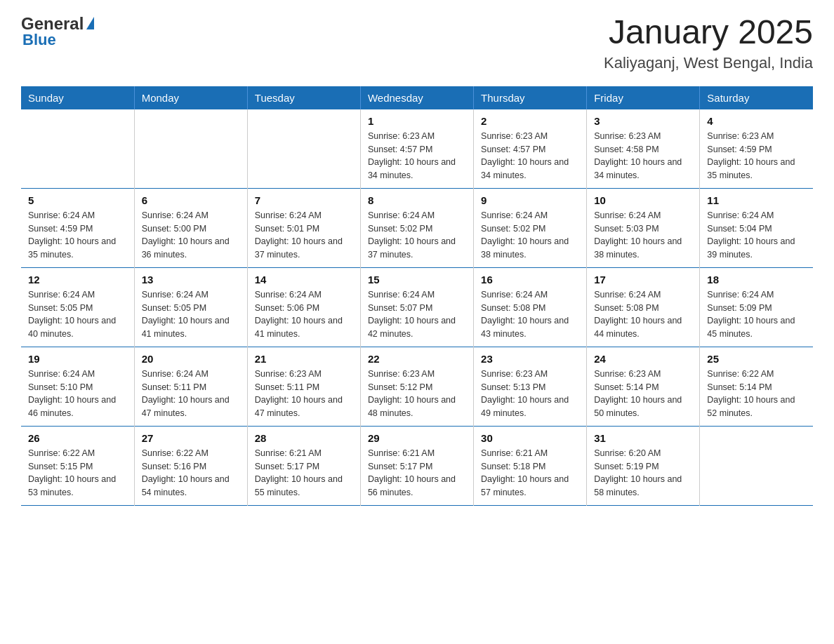 The image size is (834, 644). Describe the element at coordinates (417, 98) in the screenshot. I see `col-wednesday: Wednesday` at that location.